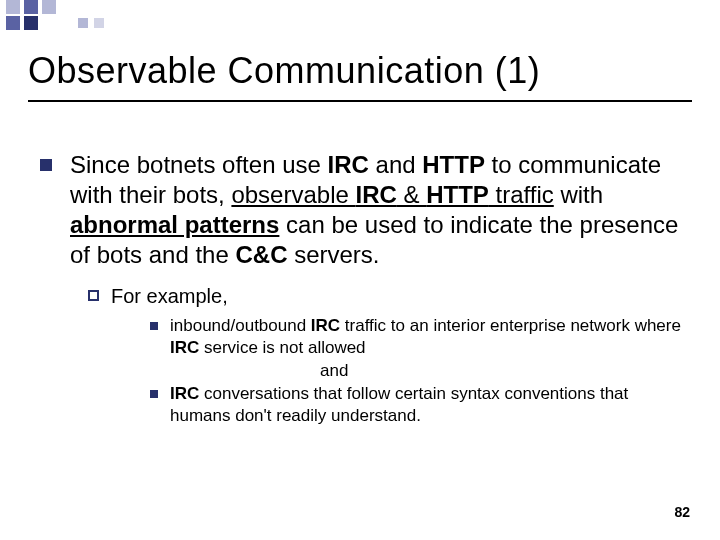  I want to click on square-bullet-icon, so click(46, 165).